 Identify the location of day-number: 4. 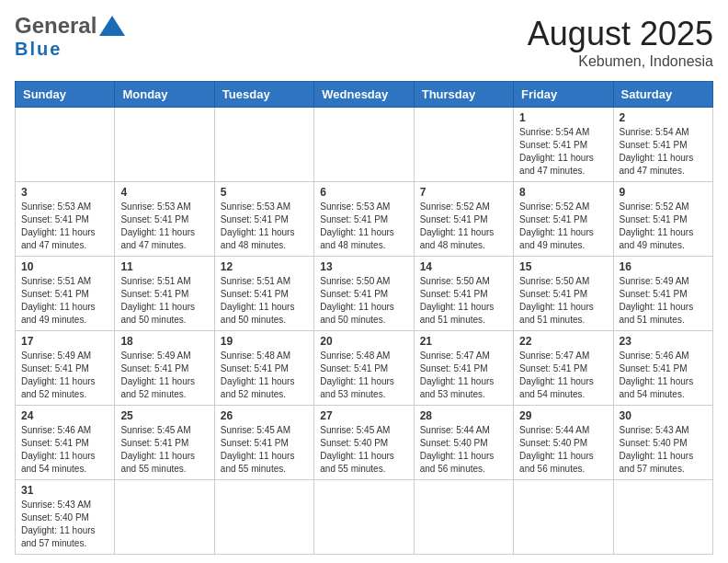
(164, 192).